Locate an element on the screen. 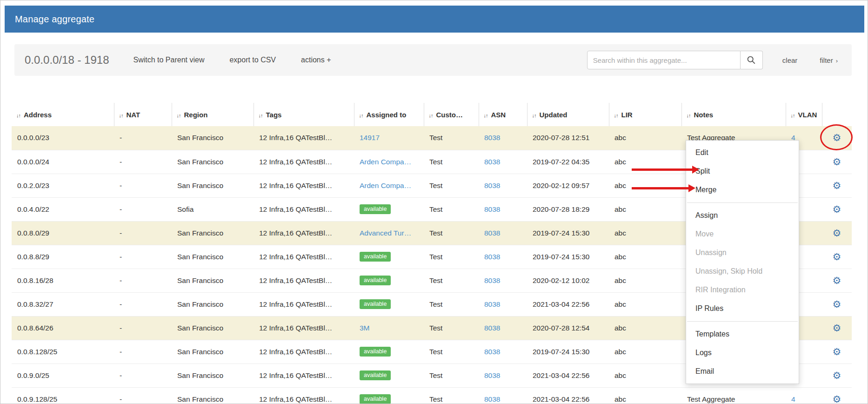 This screenshot has width=868, height=404. menu-item-rir-integration: RIR Integration is located at coordinates (742, 290).